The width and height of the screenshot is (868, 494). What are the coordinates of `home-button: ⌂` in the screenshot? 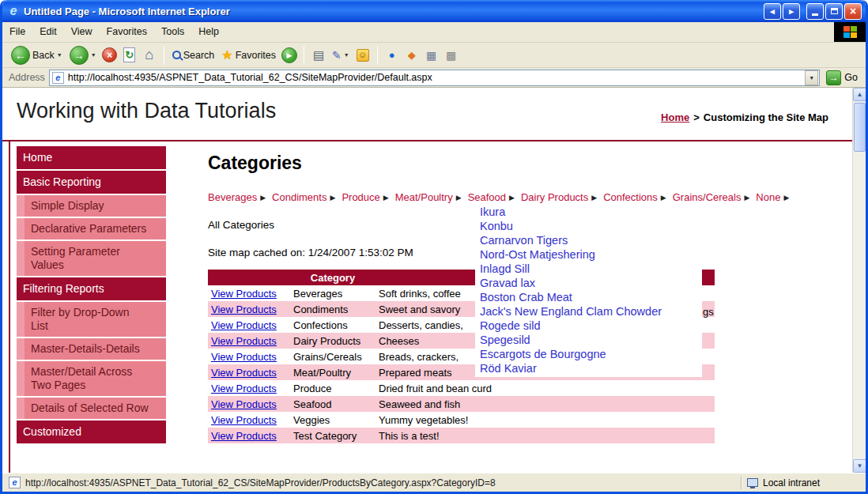 It's located at (149, 55).